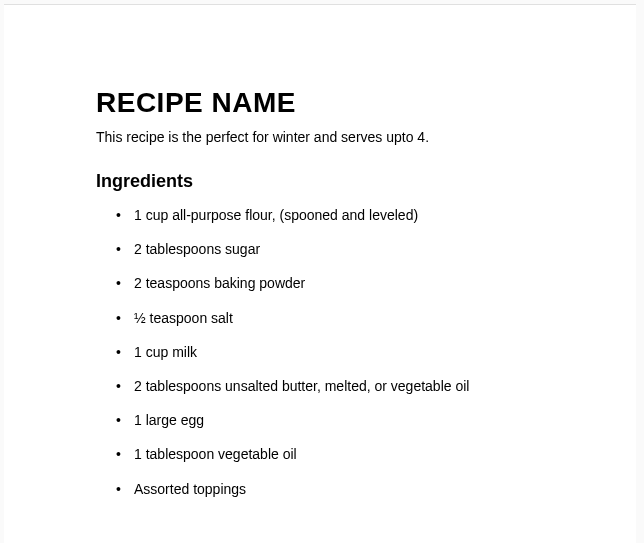 This screenshot has height=543, width=644. Describe the element at coordinates (339, 318) in the screenshot. I see `list-item: ½ teaspoon salt` at that location.